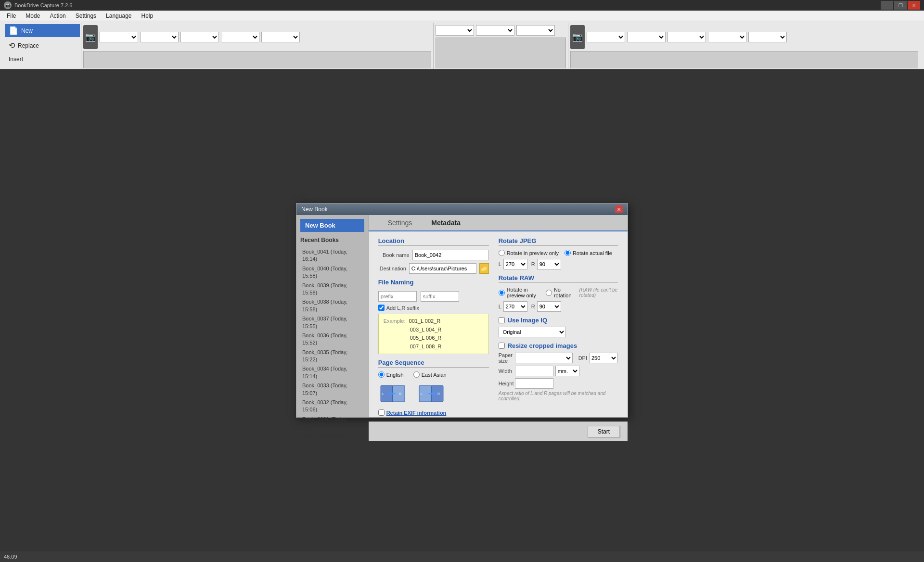  Describe the element at coordinates (446, 223) in the screenshot. I see `tab-metadata: Metadata` at that location.